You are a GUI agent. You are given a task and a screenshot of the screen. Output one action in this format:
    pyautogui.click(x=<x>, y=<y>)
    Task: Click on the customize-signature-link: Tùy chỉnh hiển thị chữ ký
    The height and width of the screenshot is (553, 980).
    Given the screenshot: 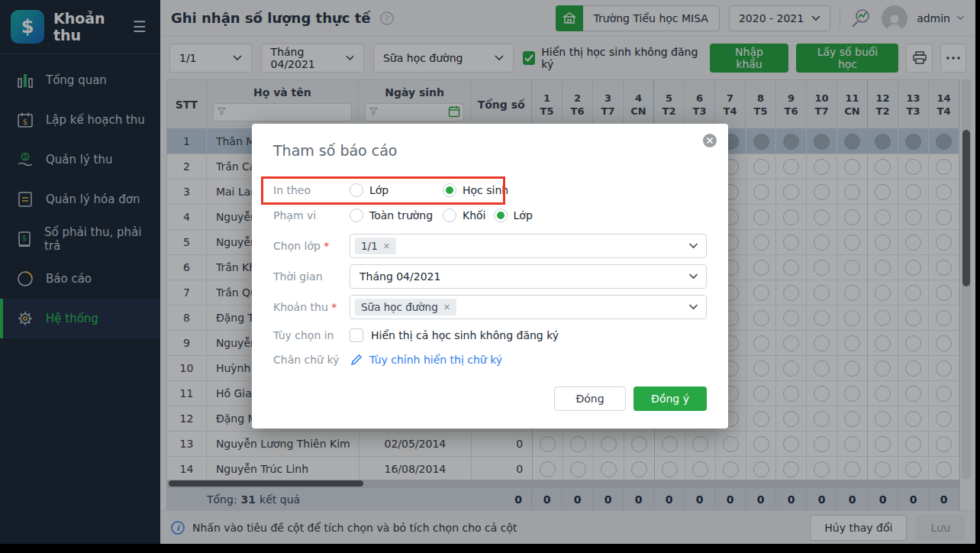 What is the action you would take?
    pyautogui.click(x=436, y=360)
    